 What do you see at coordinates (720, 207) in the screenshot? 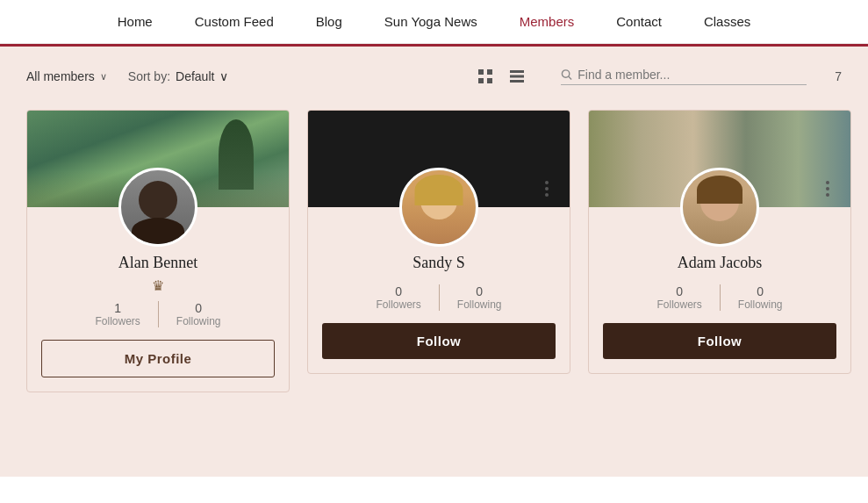
I see `avatar-adam` at bounding box center [720, 207].